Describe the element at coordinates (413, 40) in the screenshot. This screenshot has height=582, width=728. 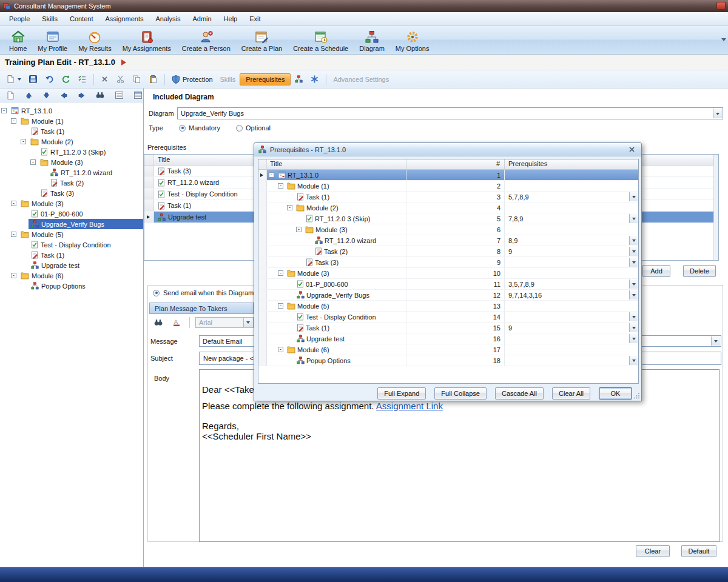
I see `toolbar-my-options: My Options` at that location.